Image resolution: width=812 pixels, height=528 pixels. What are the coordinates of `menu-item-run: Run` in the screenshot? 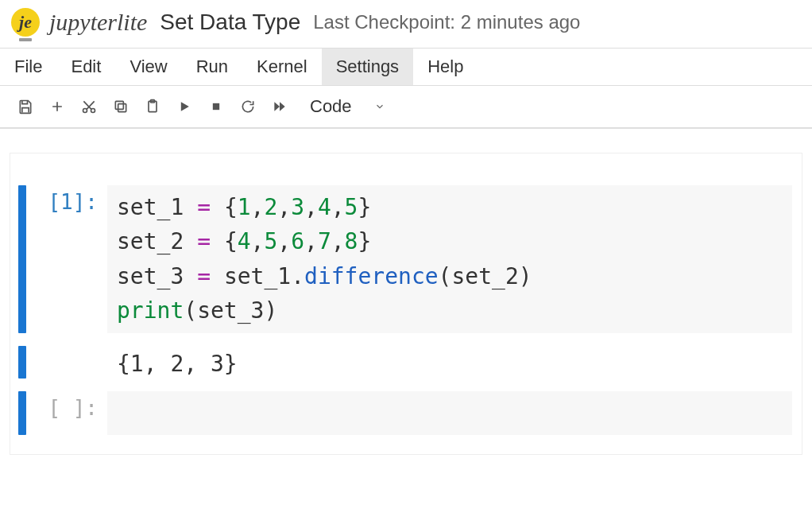 It's located at (212, 67).